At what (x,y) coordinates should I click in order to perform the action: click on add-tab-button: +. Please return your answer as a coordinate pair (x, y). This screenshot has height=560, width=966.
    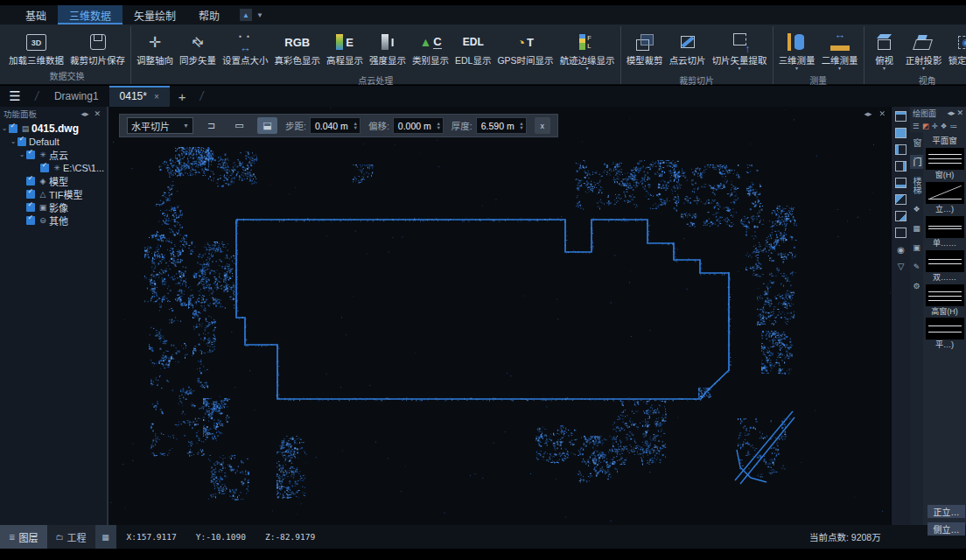
    Looking at the image, I should click on (182, 96).